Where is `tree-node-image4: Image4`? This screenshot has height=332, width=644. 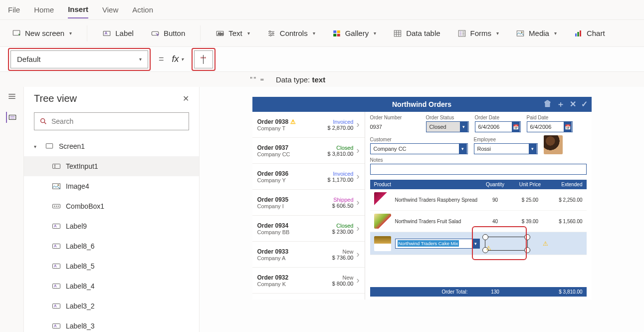 tree-node-image4: Image4 is located at coordinates (112, 186).